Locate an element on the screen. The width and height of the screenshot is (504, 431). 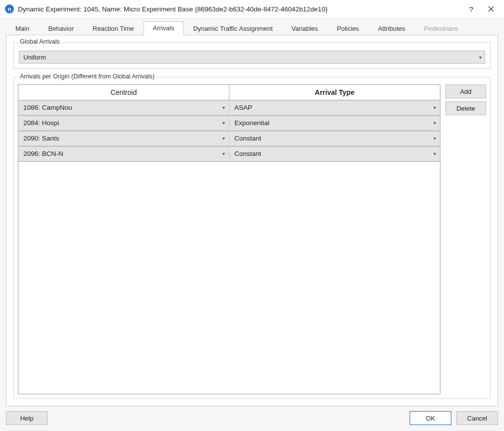
cancel-button: Cancel is located at coordinates (477, 418).